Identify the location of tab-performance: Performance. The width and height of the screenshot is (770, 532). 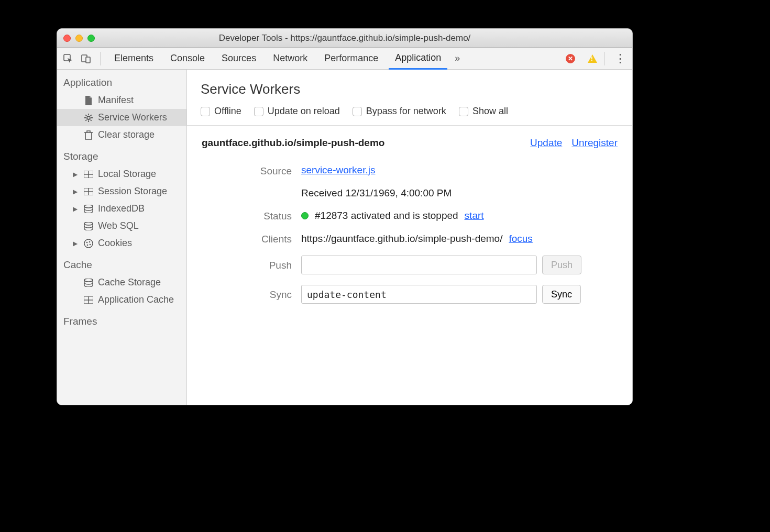
(351, 59).